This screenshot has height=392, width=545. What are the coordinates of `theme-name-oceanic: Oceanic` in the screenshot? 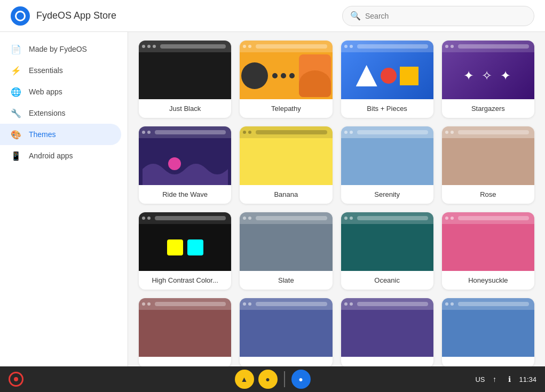 It's located at (388, 281).